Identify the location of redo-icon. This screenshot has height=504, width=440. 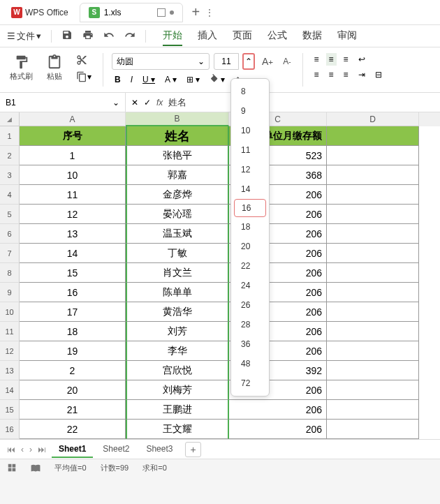
(130, 36).